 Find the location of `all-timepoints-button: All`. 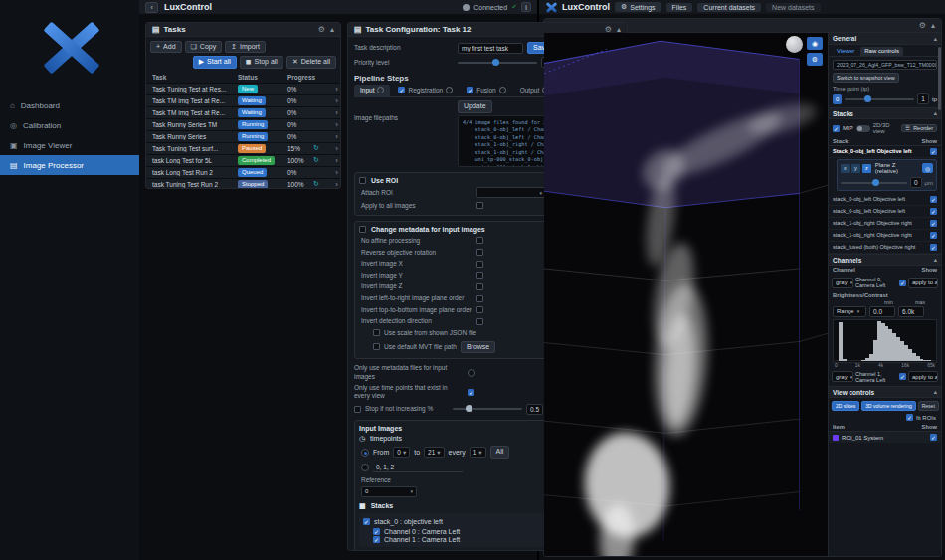

all-timepoints-button: All is located at coordinates (500, 452).